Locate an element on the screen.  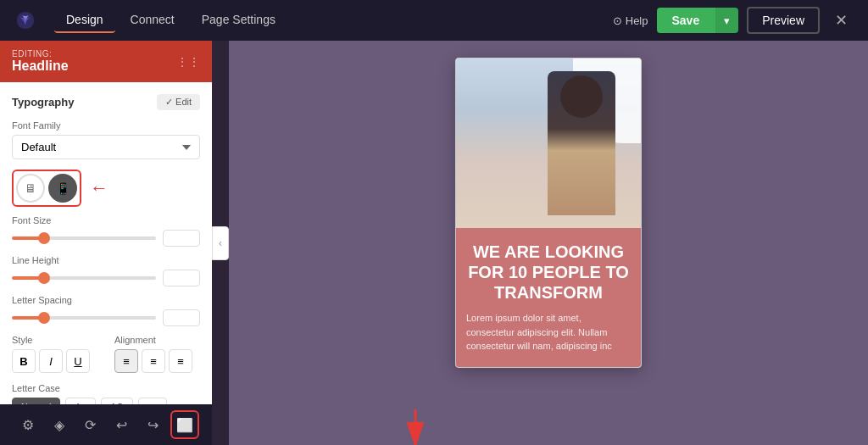
editing-label: EDITING: is located at coordinates (41, 54).